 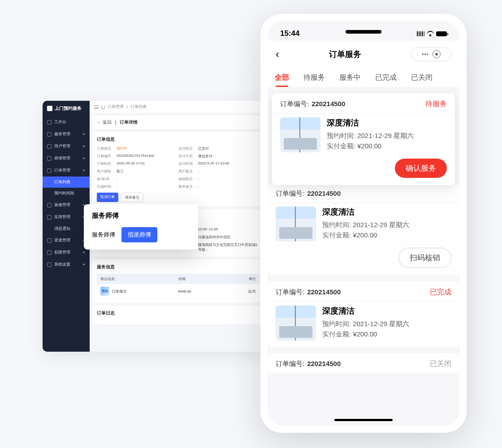 What do you see at coordinates (49, 217) in the screenshot?
I see `apps-icon` at bounding box center [49, 217].